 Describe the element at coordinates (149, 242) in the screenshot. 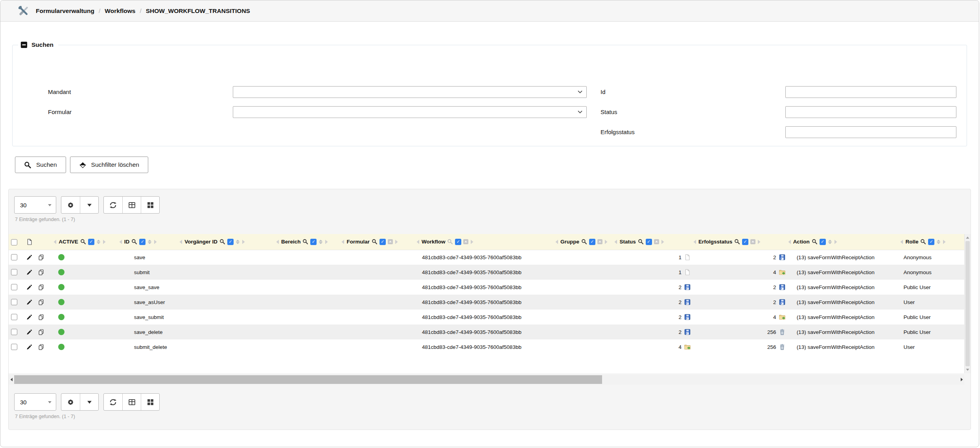

I see `column-header: ID ✓` at that location.